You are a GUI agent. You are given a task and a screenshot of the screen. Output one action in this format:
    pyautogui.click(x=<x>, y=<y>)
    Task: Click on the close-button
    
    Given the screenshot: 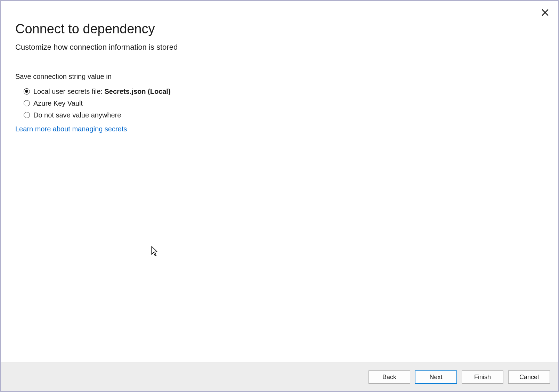 What is the action you would take?
    pyautogui.click(x=545, y=13)
    